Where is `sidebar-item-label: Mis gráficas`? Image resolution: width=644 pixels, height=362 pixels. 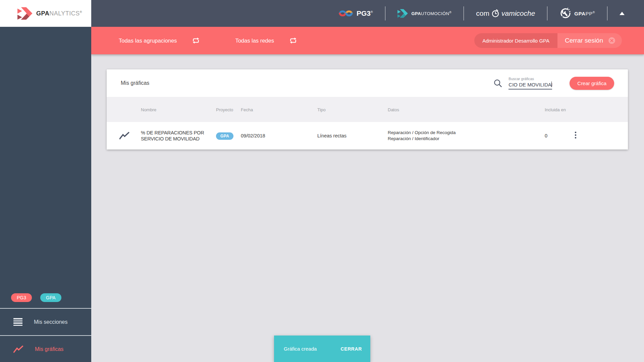 sidebar-item-label: Mis gráficas is located at coordinates (49, 349).